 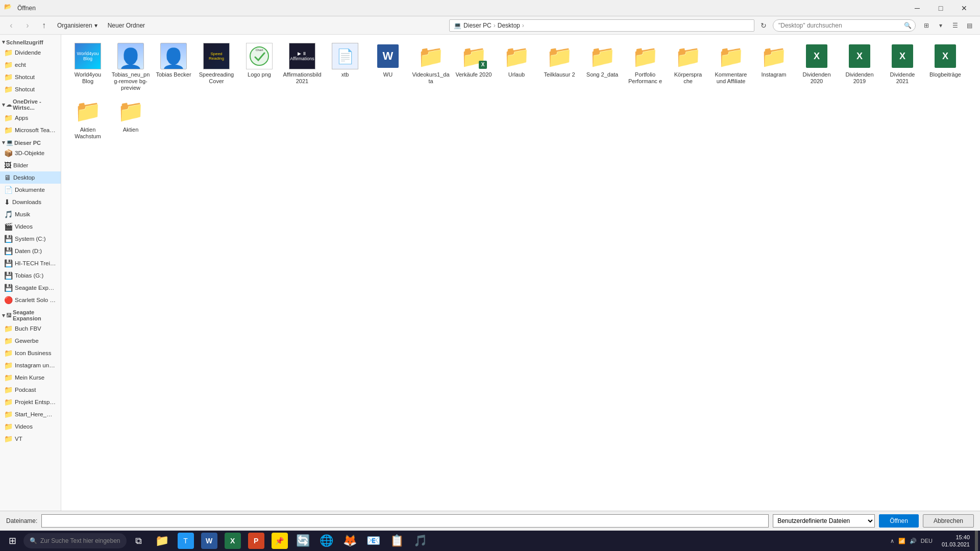 What do you see at coordinates (927, 541) in the screenshot?
I see `tray-lang: DEU` at bounding box center [927, 541].